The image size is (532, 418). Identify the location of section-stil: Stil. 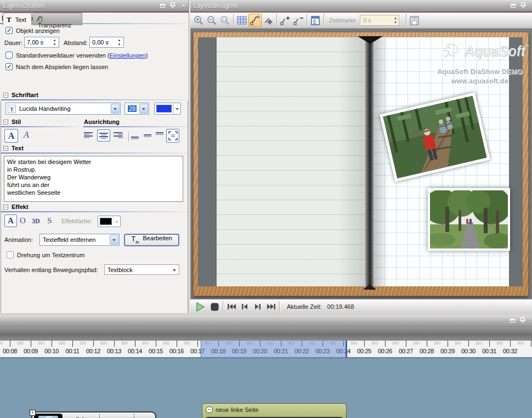
(16, 122).